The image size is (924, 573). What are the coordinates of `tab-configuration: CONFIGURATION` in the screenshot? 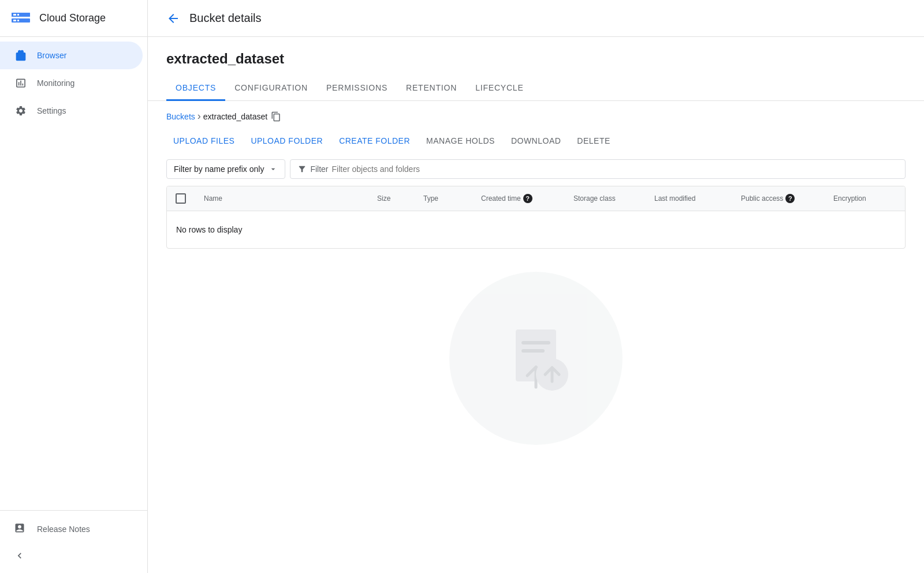 It's located at (271, 89).